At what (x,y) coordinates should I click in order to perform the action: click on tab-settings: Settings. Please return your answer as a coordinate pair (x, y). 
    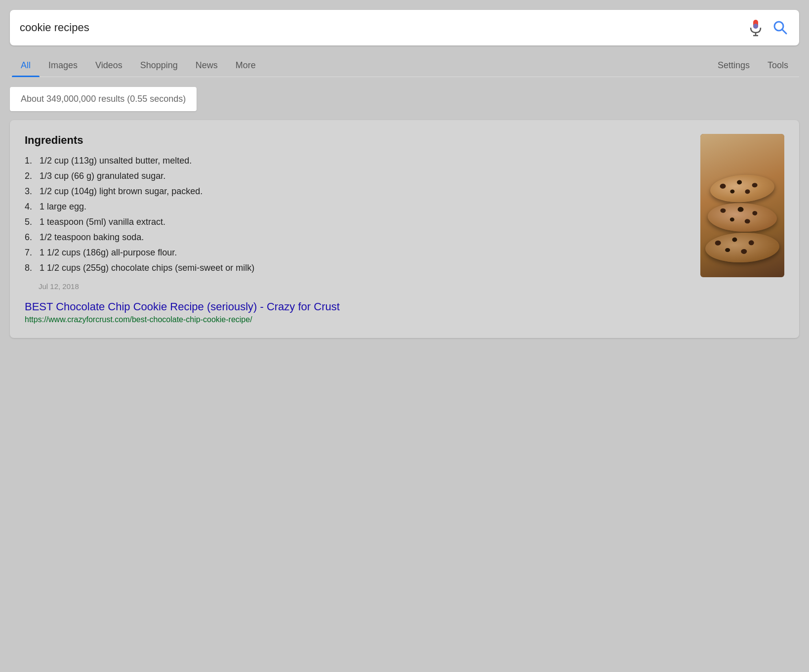
    Looking at the image, I should click on (734, 65).